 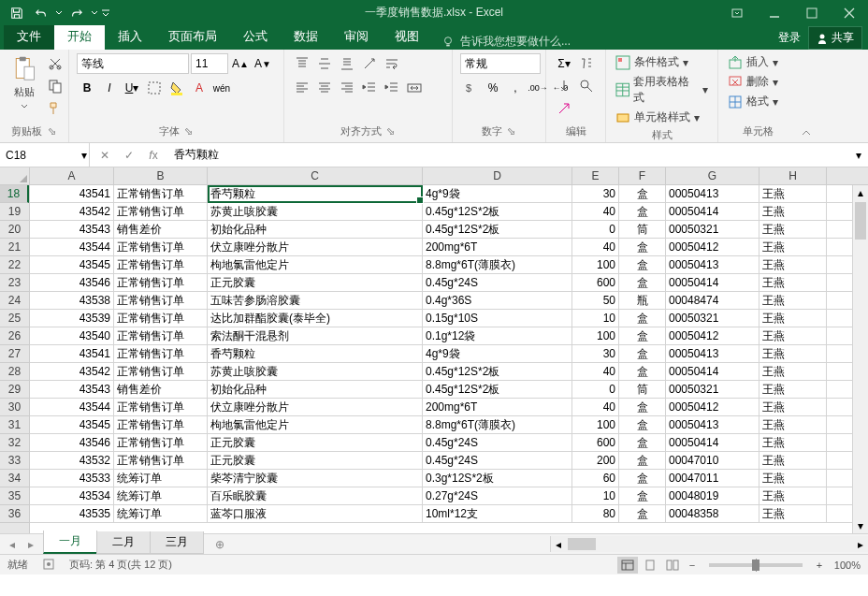 What do you see at coordinates (72, 176) in the screenshot?
I see `col-header-A: A` at bounding box center [72, 176].